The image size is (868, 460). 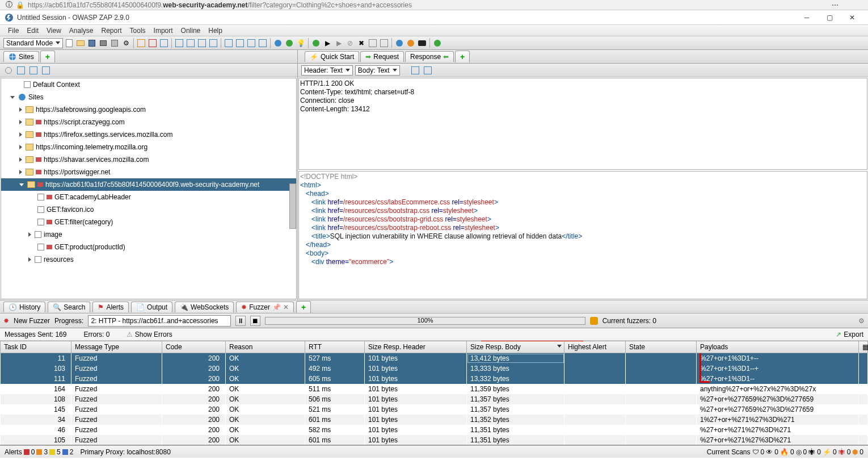 What do you see at coordinates (179, 43) in the screenshot?
I see `layout-1-icon` at bounding box center [179, 43].